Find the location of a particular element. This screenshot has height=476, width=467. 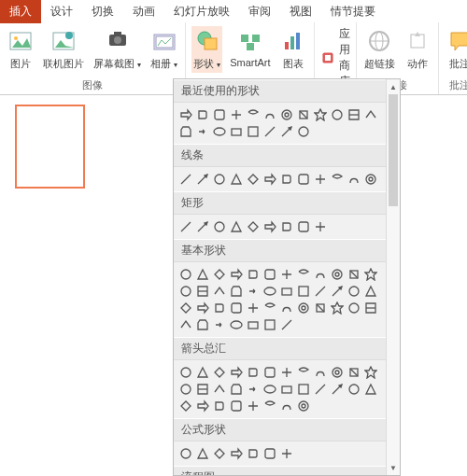

tab-4: 幻灯片放映 is located at coordinates (202, 11).